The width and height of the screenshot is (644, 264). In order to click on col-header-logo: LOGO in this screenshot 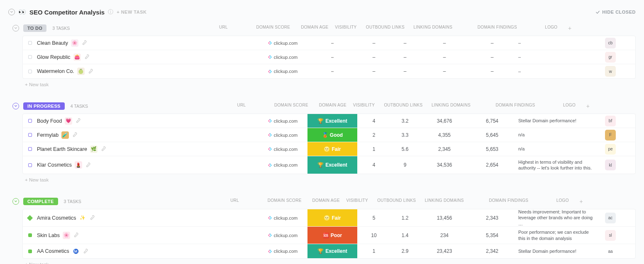, I will do `click(563, 201)`.